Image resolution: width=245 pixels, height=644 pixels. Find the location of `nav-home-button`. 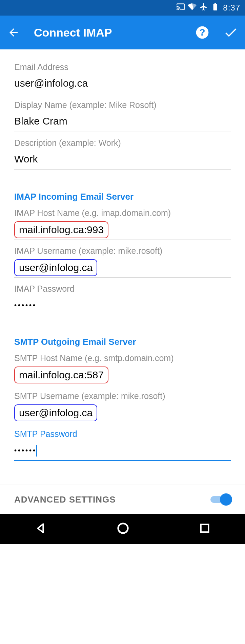

nav-home-button is located at coordinates (123, 529).